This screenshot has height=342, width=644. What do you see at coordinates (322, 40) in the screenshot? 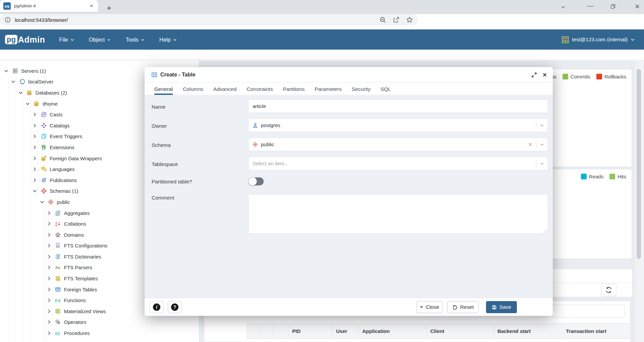
I see `pgadmin-navbar: pg Admin FileObjectToolsHelp test@123.co…` at bounding box center [322, 40].